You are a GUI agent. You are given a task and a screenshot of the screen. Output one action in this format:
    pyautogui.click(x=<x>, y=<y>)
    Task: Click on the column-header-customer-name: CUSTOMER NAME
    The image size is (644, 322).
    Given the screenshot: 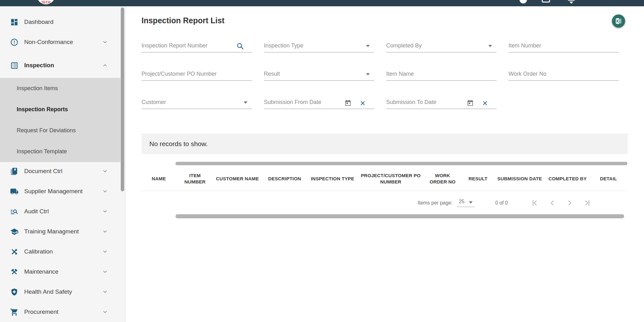 What is the action you would take?
    pyautogui.click(x=237, y=179)
    